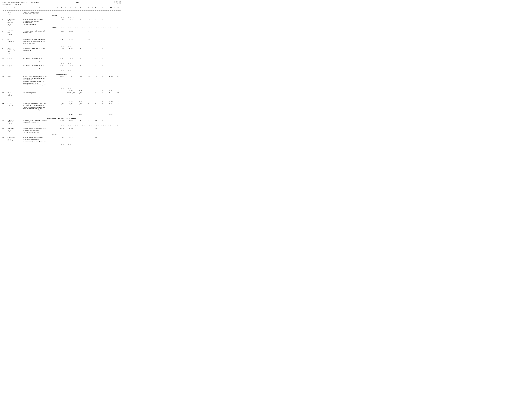 Image resolution: width=532 pixels, height=419 pixels. I want to click on row-c10: 4,49-, so click(111, 81).